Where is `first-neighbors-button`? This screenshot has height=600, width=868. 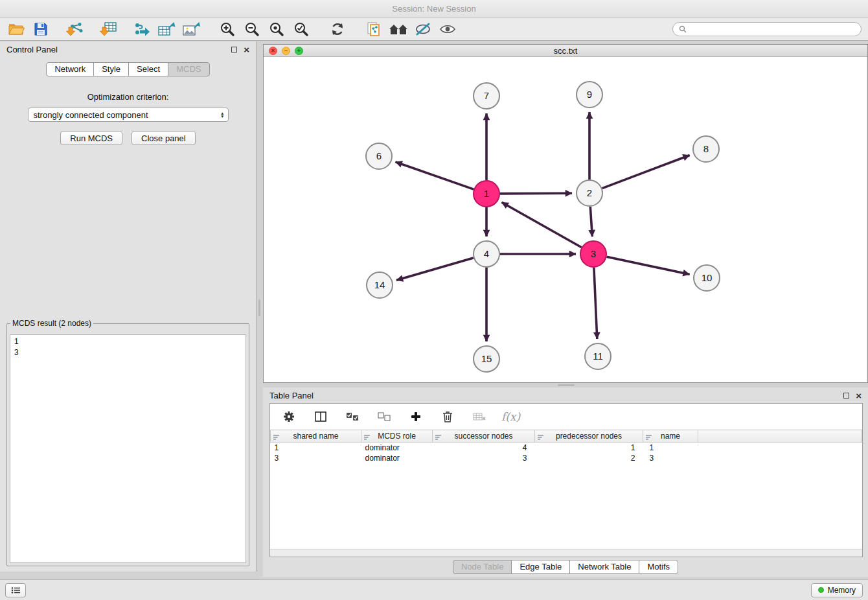
first-neighbors-button is located at coordinates (398, 29).